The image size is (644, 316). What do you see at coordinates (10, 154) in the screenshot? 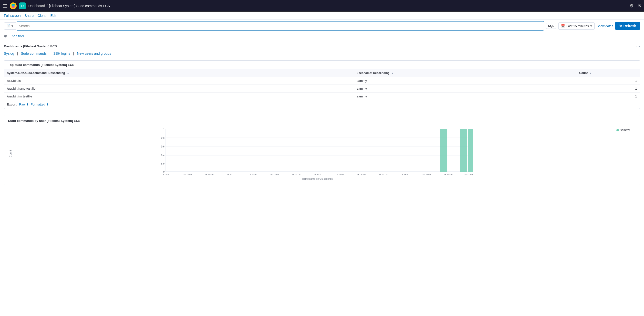
I see `chart-y-label: Count` at bounding box center [10, 154].